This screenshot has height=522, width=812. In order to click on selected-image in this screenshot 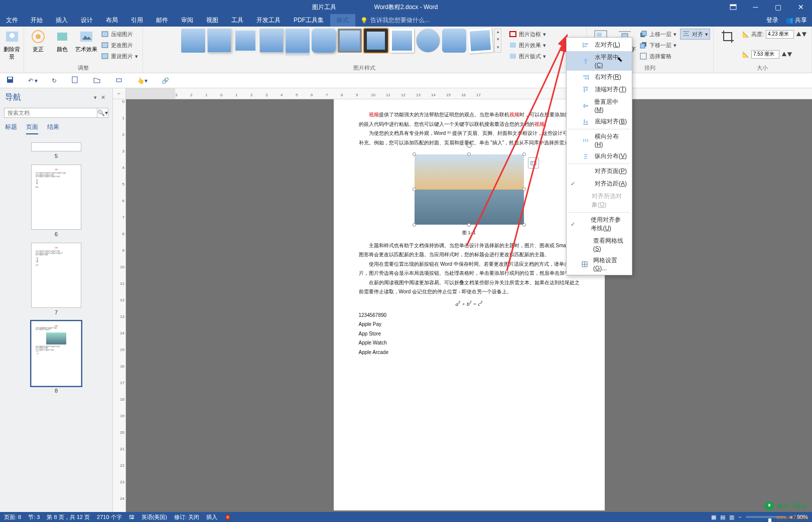, I will do `click(469, 190)`.